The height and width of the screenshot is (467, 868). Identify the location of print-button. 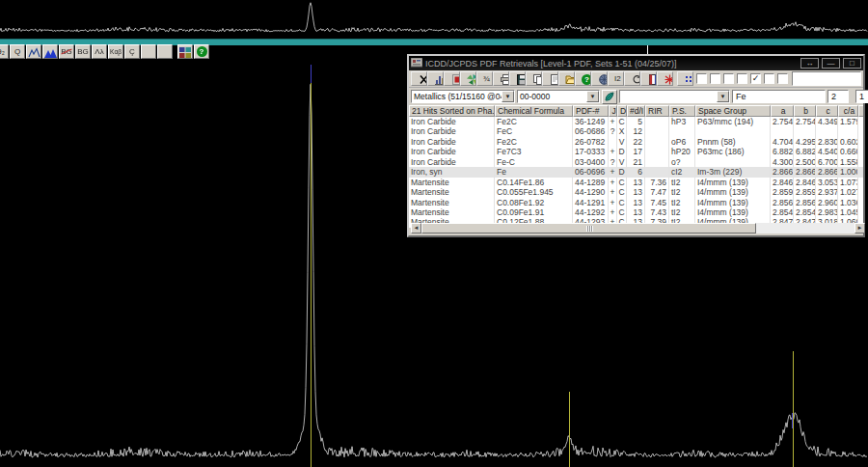
(502, 79).